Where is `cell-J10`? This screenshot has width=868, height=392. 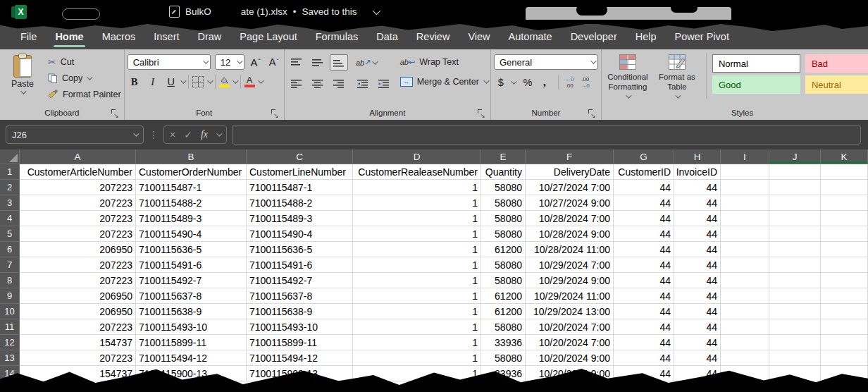 cell-J10 is located at coordinates (795, 312).